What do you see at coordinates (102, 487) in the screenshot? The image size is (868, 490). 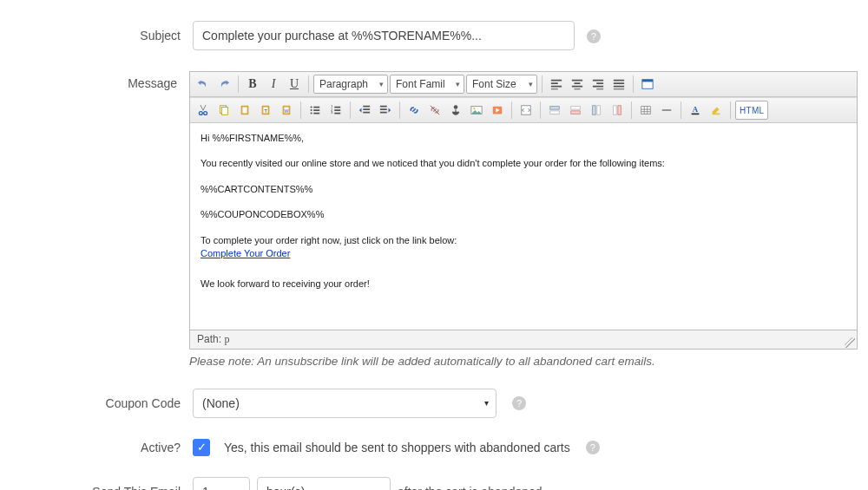 I see `send-label: Send This Email` at bounding box center [102, 487].